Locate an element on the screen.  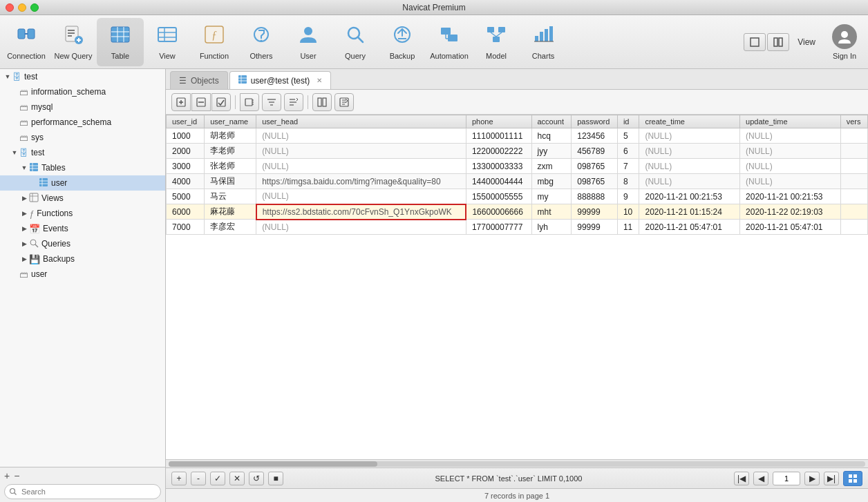
cell-phone: 16600006666 is located at coordinates (499, 212).